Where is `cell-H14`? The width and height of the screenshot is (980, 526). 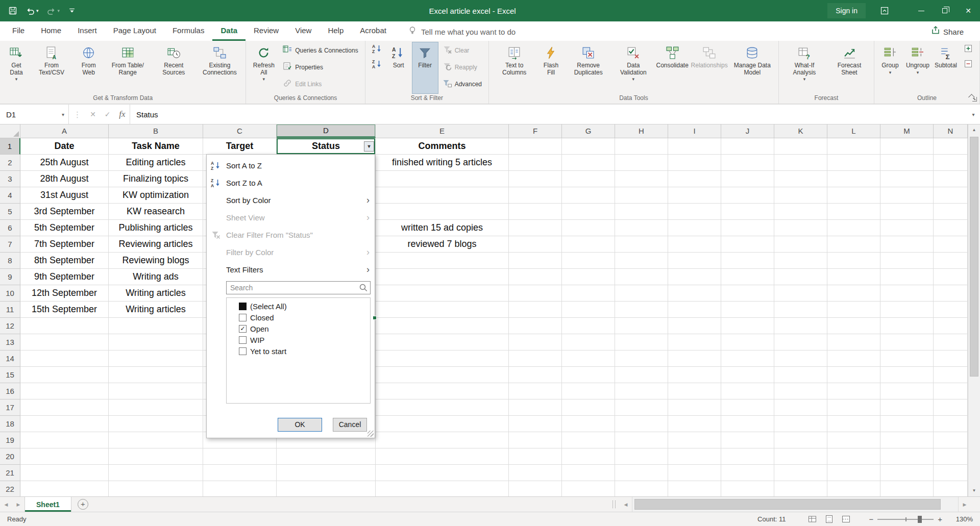 cell-H14 is located at coordinates (642, 359).